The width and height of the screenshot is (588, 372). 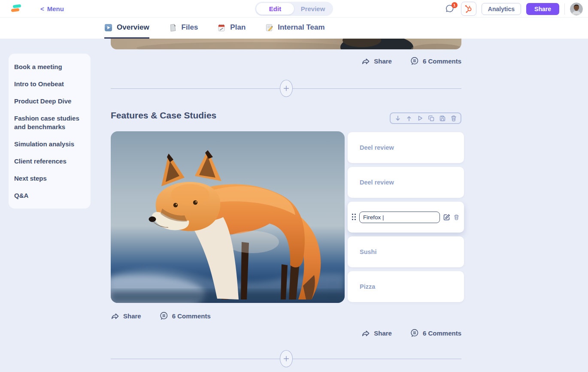 I want to click on tab-label: Plan, so click(x=238, y=27).